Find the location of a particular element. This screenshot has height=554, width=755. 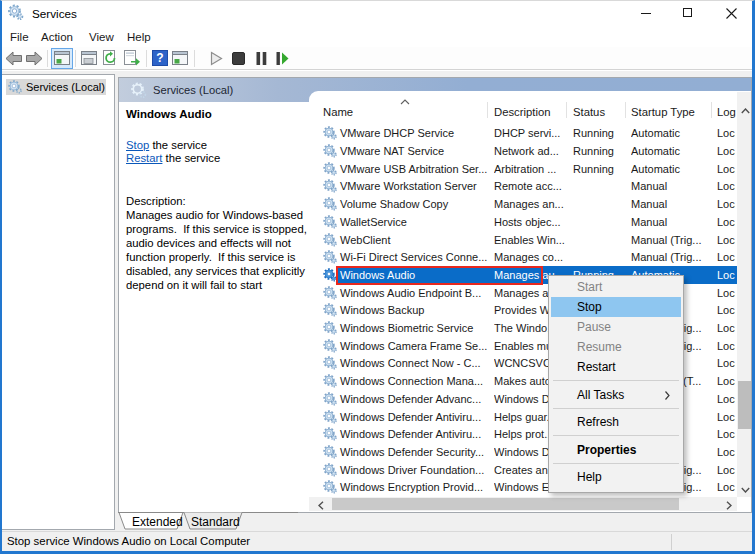

svg-text: Extended is located at coordinates (158, 522).